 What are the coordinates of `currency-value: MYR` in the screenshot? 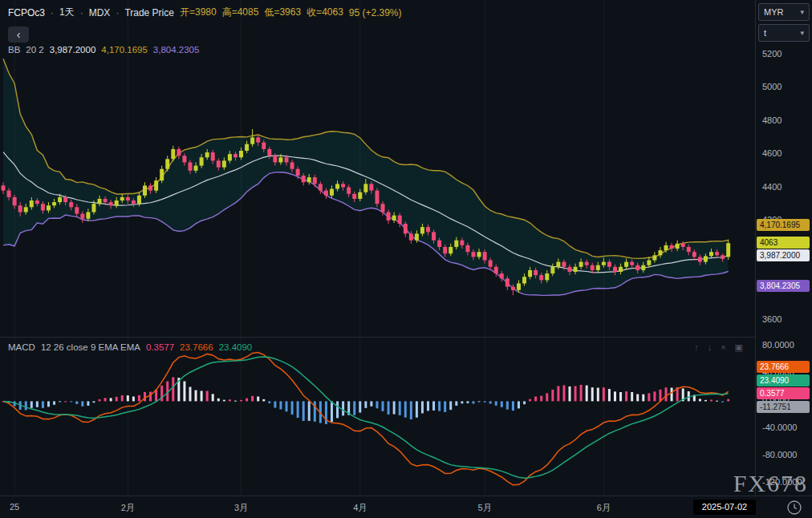 It's located at (773, 12).